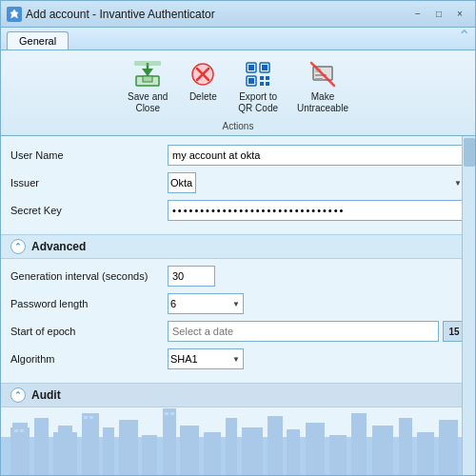  What do you see at coordinates (238, 210) in the screenshot?
I see `secret-key-row: Secret Key` at bounding box center [238, 210].